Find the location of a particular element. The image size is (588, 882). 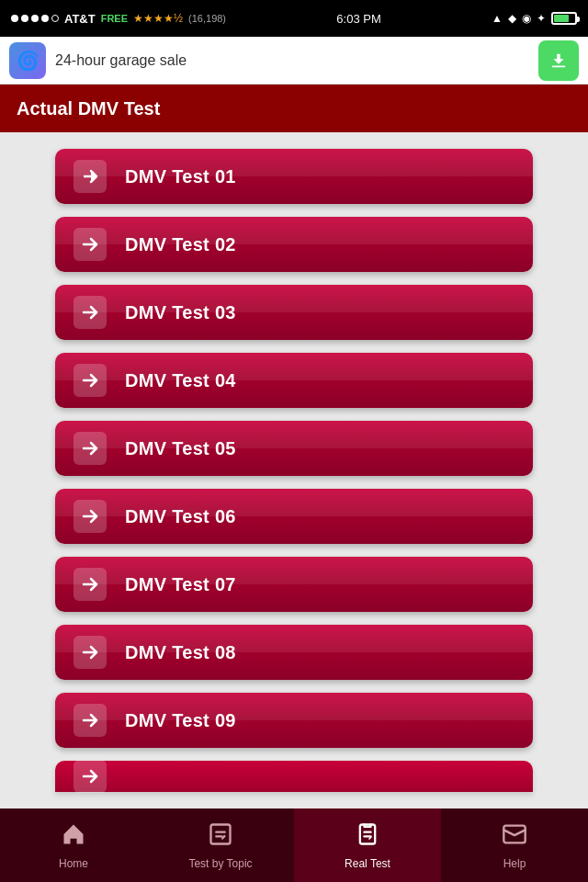

time-display: 6:03 PM is located at coordinates (358, 18).